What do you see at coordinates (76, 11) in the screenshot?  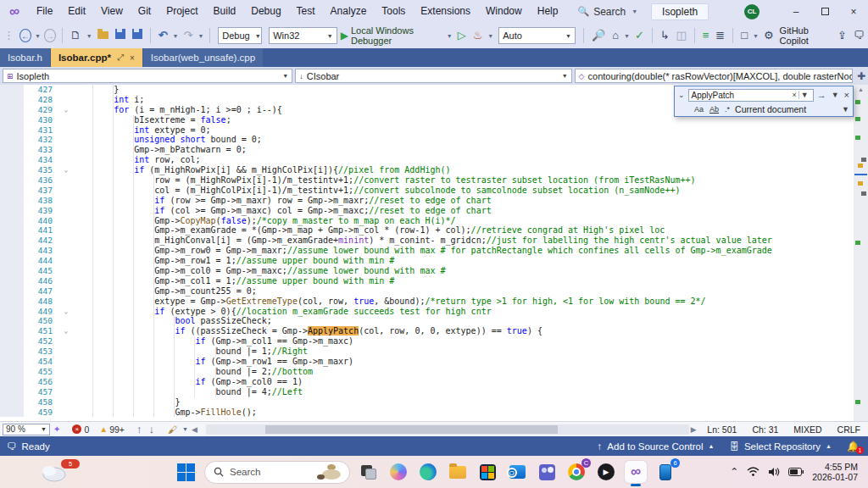 I see `menu-item-edit: Edit` at bounding box center [76, 11].